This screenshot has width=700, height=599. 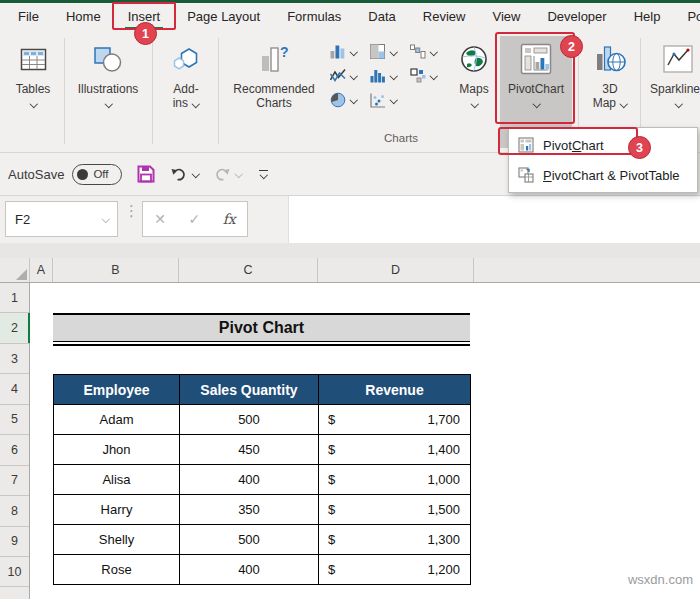 What do you see at coordinates (526, 175) in the screenshot?
I see `pivotchart-pivottable-menu-icon` at bounding box center [526, 175].